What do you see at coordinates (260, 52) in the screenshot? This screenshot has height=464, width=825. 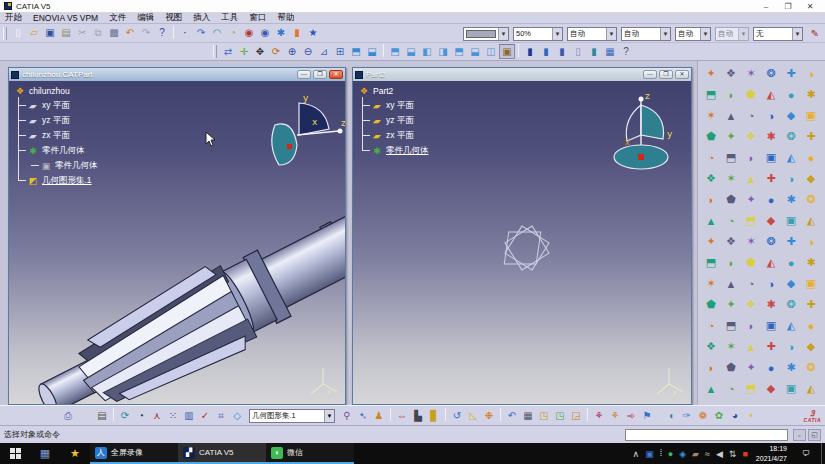 I see `pan-icon: ✥` at bounding box center [260, 52].